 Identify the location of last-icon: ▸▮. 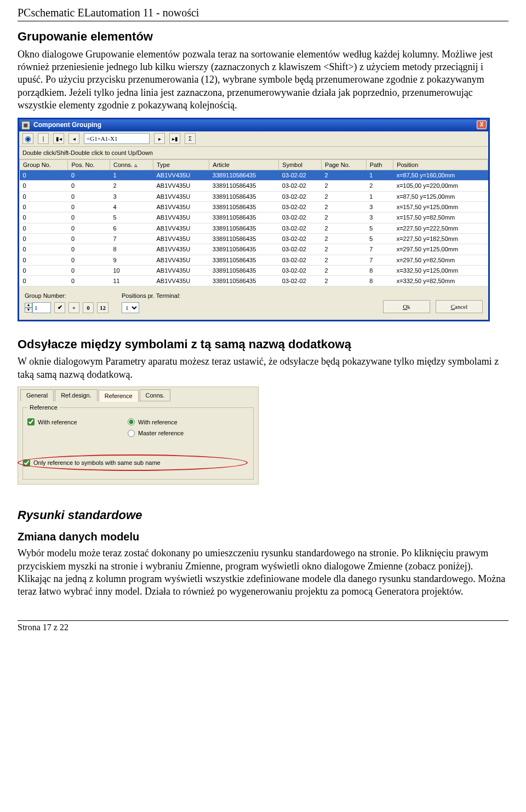
(175, 139).